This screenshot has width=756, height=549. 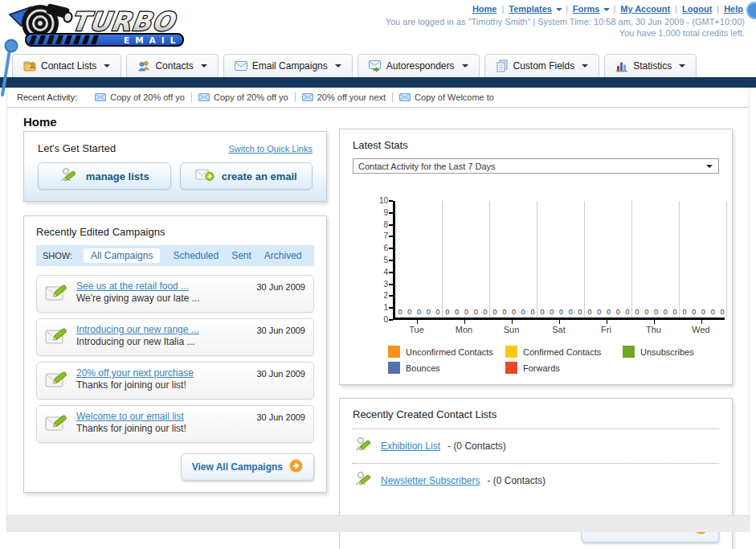 What do you see at coordinates (671, 352) in the screenshot?
I see `legend-item-unsubscribes: Unsubscribes` at bounding box center [671, 352].